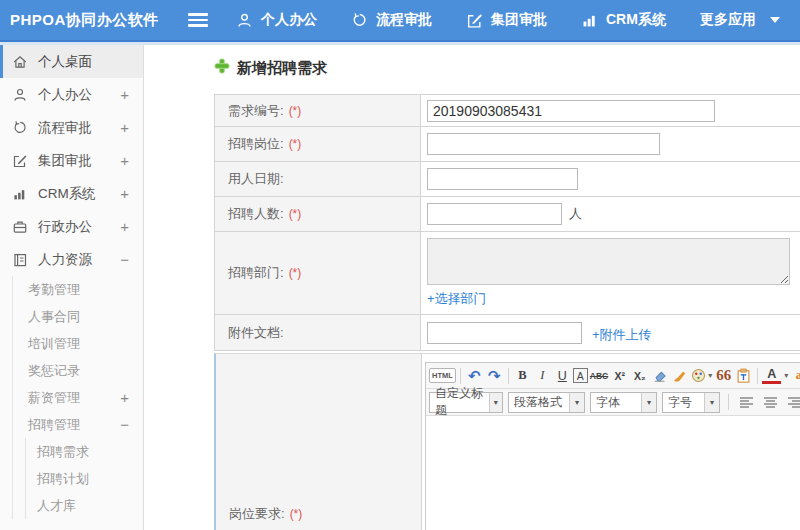 This screenshot has width=800, height=530. What do you see at coordinates (198, 20) in the screenshot?
I see `hamburger-menu-icon` at bounding box center [198, 20].